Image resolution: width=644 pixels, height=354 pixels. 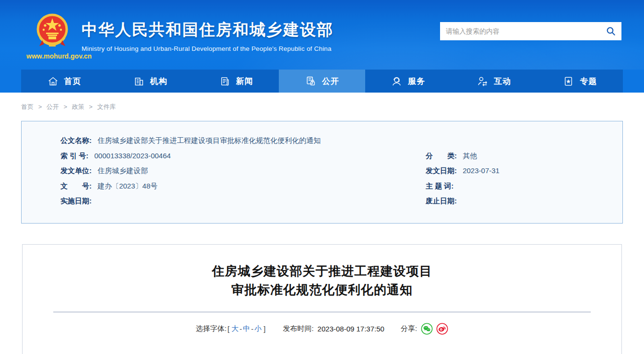 I want to click on nav-label: 公开, so click(x=331, y=82).